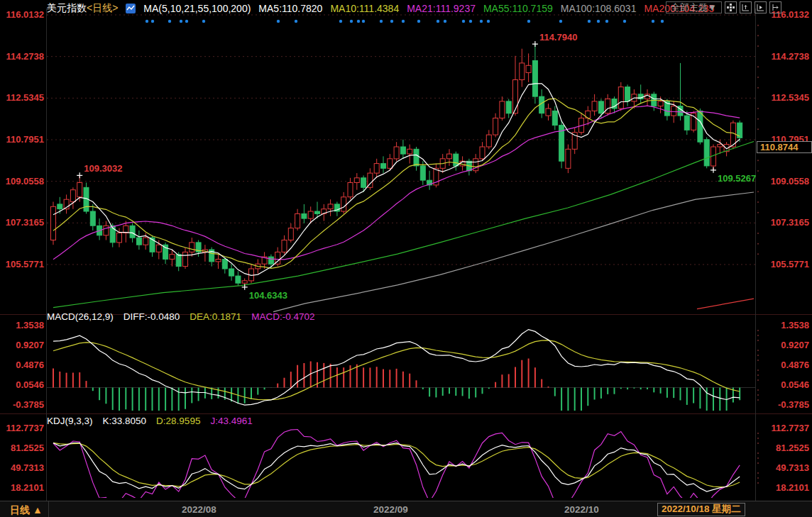  What do you see at coordinates (380, 9) in the screenshot?
I see `chart-header: 美元指数<日线> MA(5,10,21,55,100,200) MA5:110.…` at bounding box center [380, 9].